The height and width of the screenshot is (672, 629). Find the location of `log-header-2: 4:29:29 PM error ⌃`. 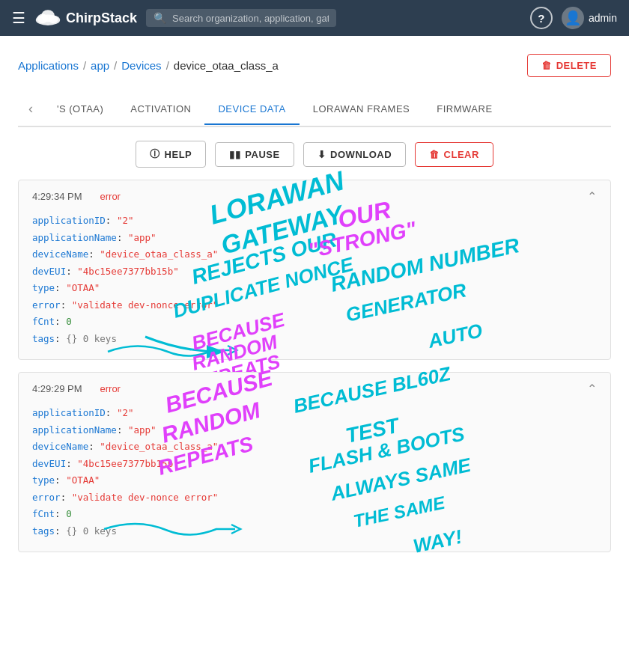

log-header-2: 4:29:29 PM error ⌃ is located at coordinates (314, 389).